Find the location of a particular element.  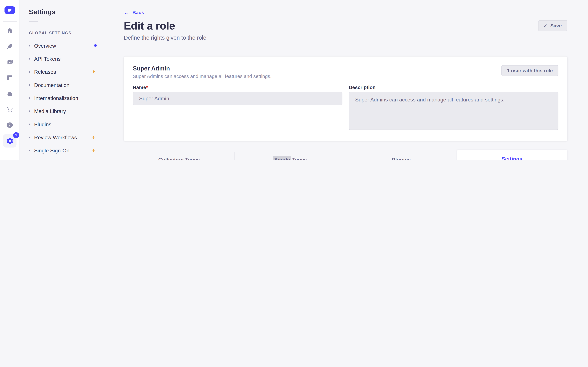

section-label-global-settings: GLOBAL SETTINGS is located at coordinates (66, 33).